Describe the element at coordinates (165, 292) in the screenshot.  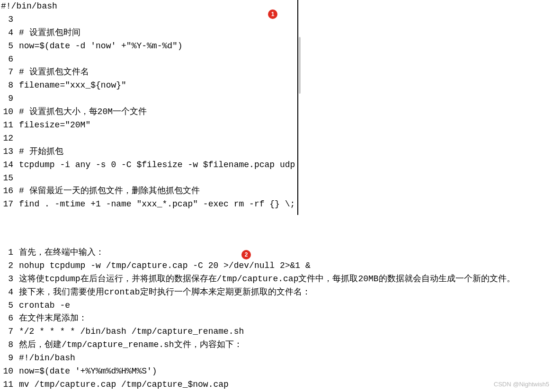
I see `code-text: 接下来，我们需要使用crontab定时执行一个脚本来定期更新抓取的文件名：` at that location.